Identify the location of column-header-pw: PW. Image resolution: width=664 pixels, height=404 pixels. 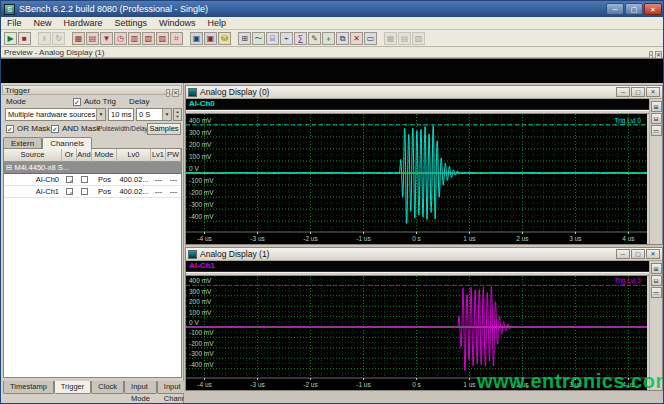
(174, 156).